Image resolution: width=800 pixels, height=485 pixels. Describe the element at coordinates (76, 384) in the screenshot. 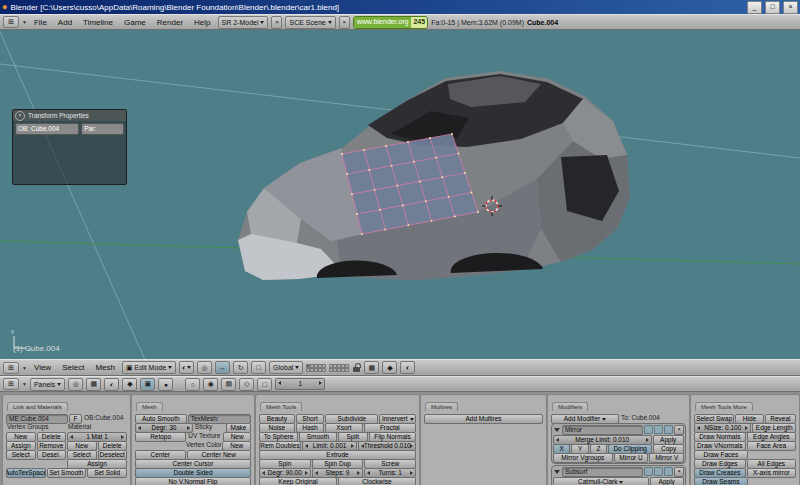

I see `logic-context-icon: ◎` at that location.